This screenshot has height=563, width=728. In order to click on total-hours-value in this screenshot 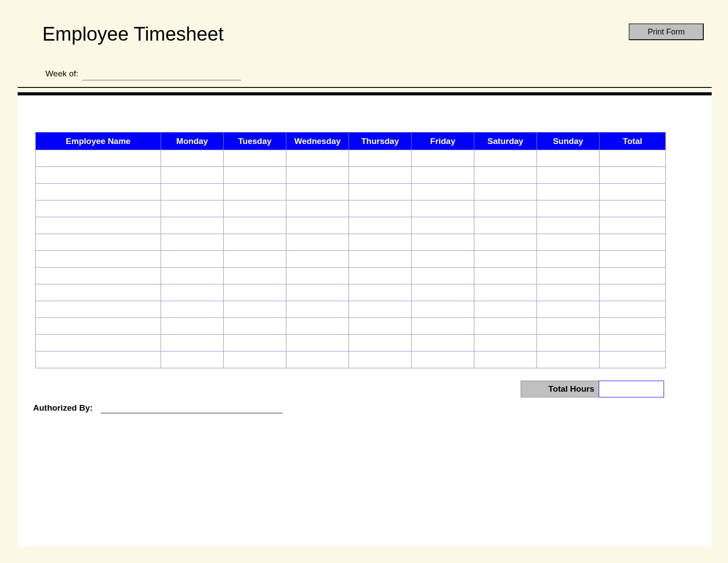, I will do `click(631, 389)`.